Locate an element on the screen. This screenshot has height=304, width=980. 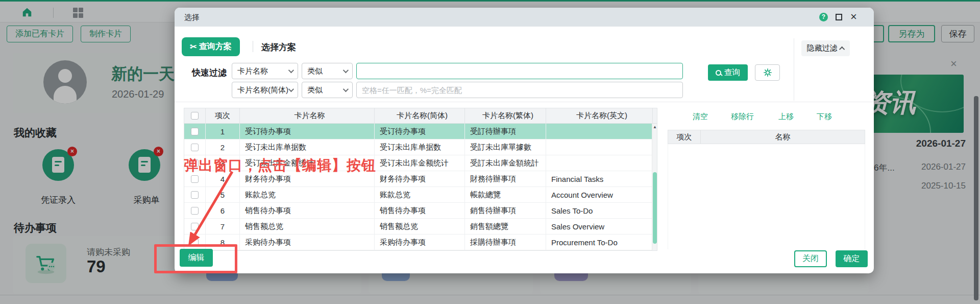
tab-query-scheme: ✂ 查询方案 is located at coordinates (211, 47).